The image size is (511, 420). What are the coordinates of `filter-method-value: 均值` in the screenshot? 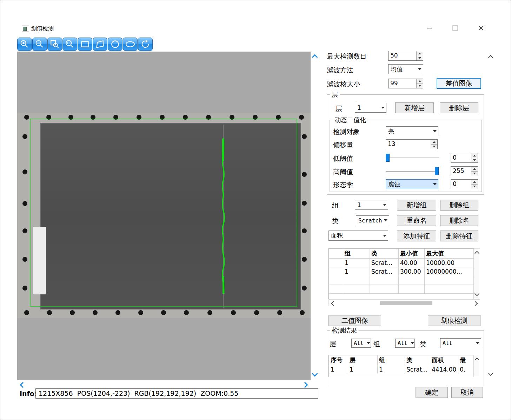 It's located at (403, 69).